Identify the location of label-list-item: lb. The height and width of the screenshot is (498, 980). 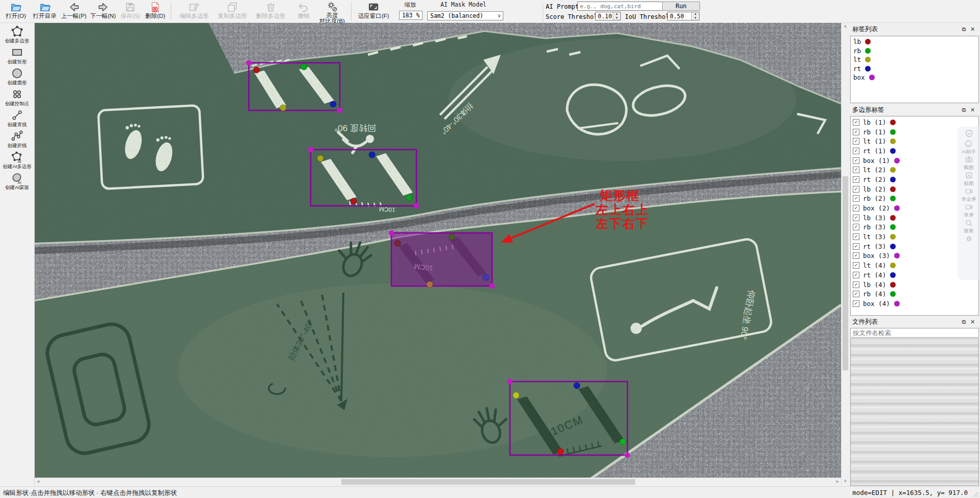
(915, 42).